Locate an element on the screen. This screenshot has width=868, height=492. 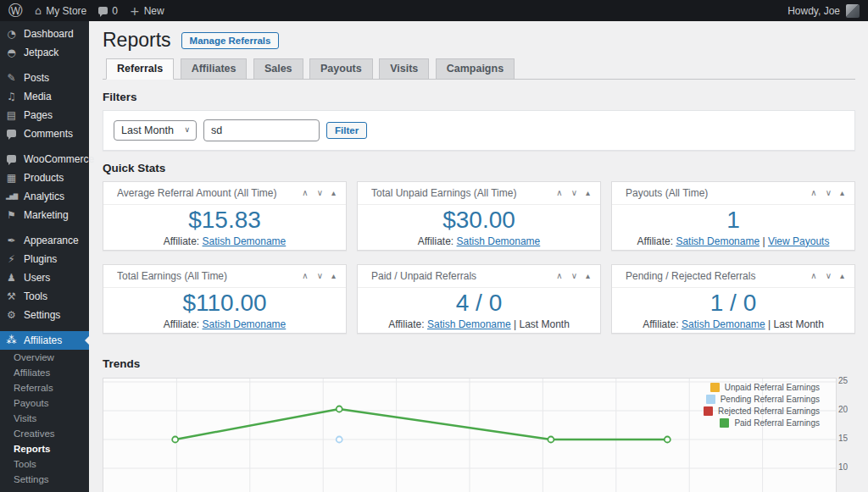
new-label: New is located at coordinates (154, 11).